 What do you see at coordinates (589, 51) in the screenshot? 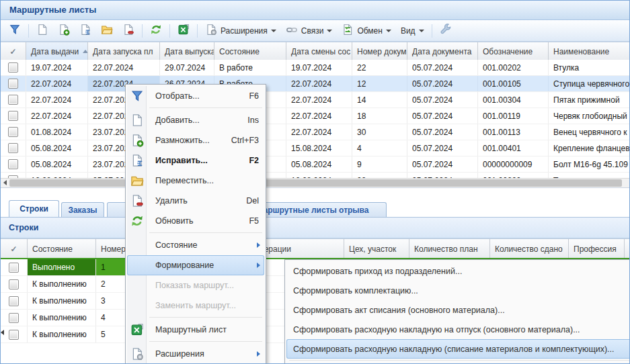
I see `top-grid-column-header: Наименование` at bounding box center [589, 51].